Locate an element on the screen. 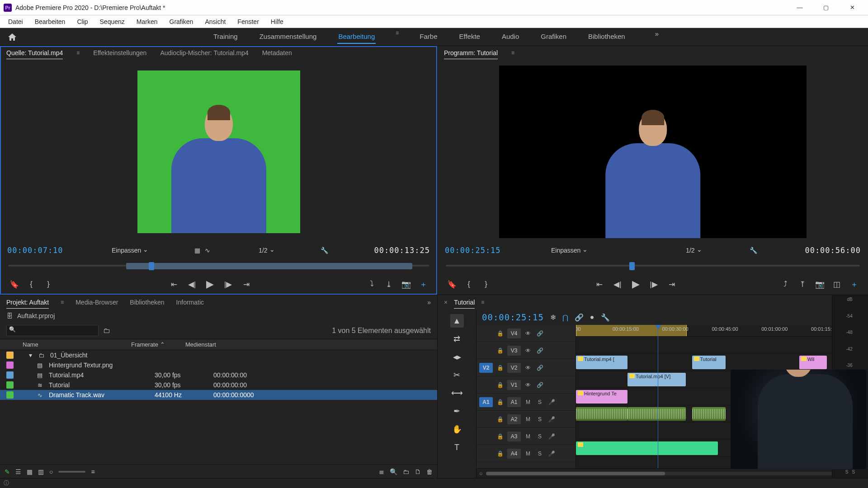  track-label: A2 is located at coordinates (514, 419).